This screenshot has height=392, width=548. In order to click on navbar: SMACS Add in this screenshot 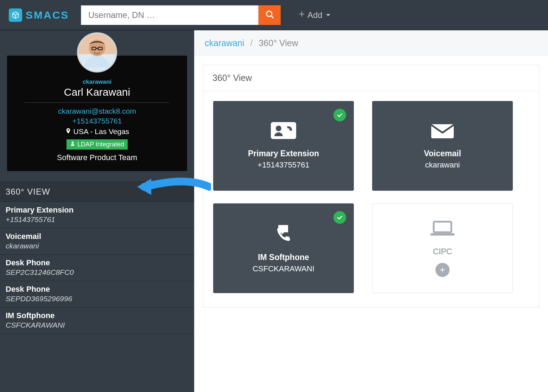, I will do `click(274, 15)`.